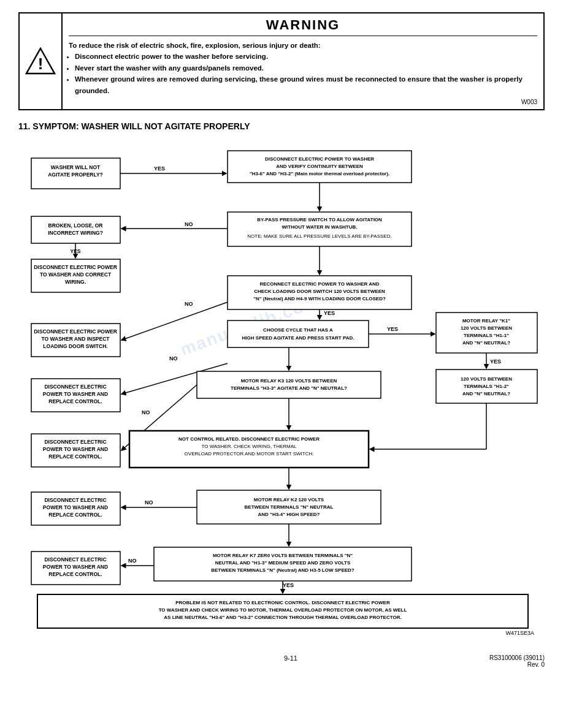 The image size is (563, 728). Describe the element at coordinates (283, 610) in the screenshot. I see `svg-text:TO WASHER AND CHECK WIRING TO : TO WASHER AND CHECK WIRING TO MOTOR, THE…` at that location.